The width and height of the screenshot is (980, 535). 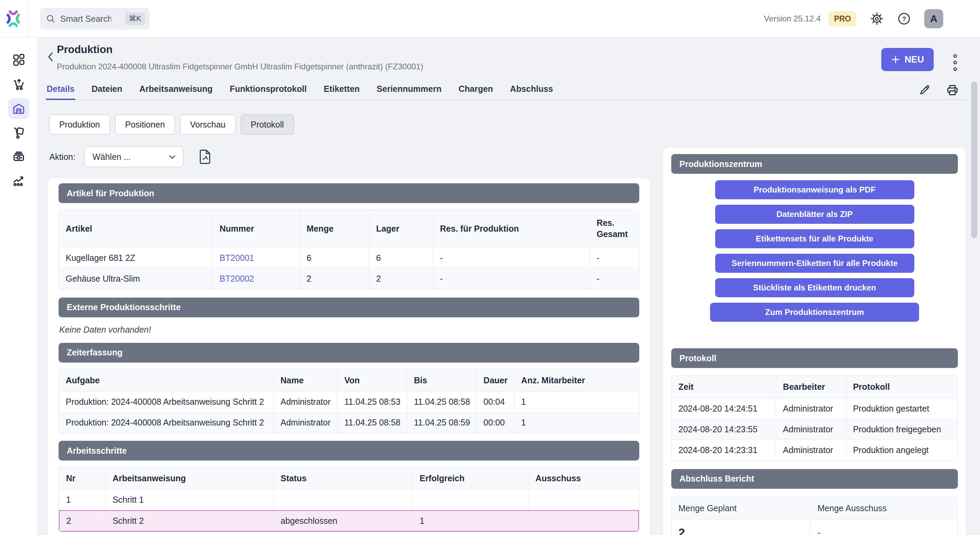 I want to click on column-header: Status, so click(x=343, y=478).